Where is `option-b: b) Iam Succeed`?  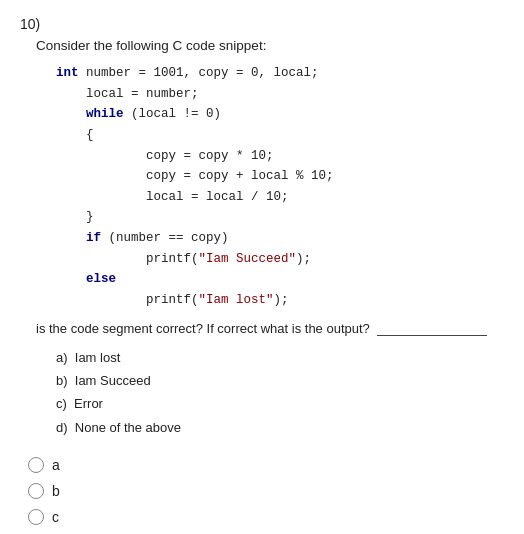 option-b: b) Iam Succeed is located at coordinates (280, 380).